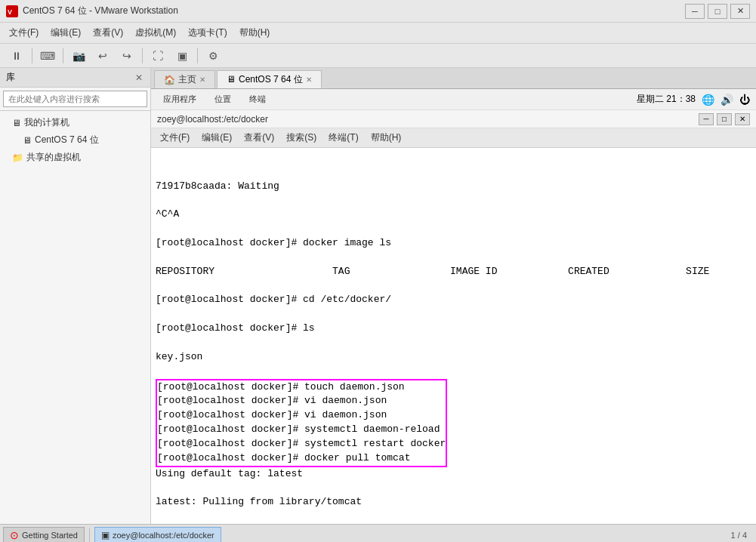  Describe the element at coordinates (17, 123) in the screenshot. I see `computer-icon: 🖥` at that location.